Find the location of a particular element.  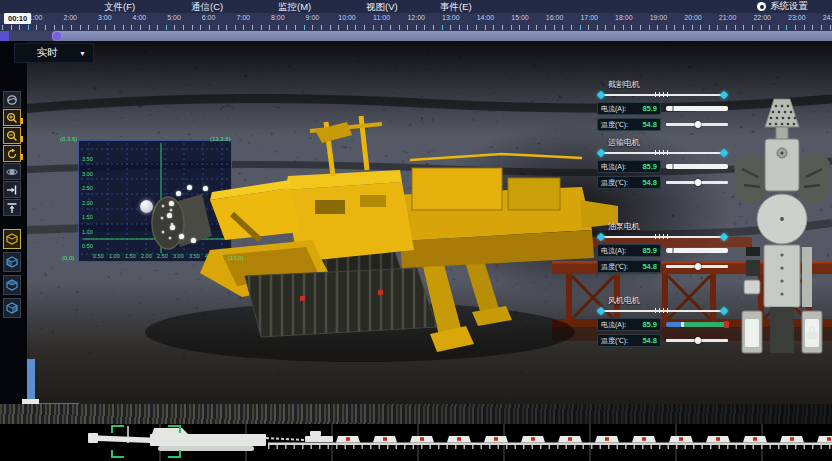

lock-body is located at coordinates (812, 336).